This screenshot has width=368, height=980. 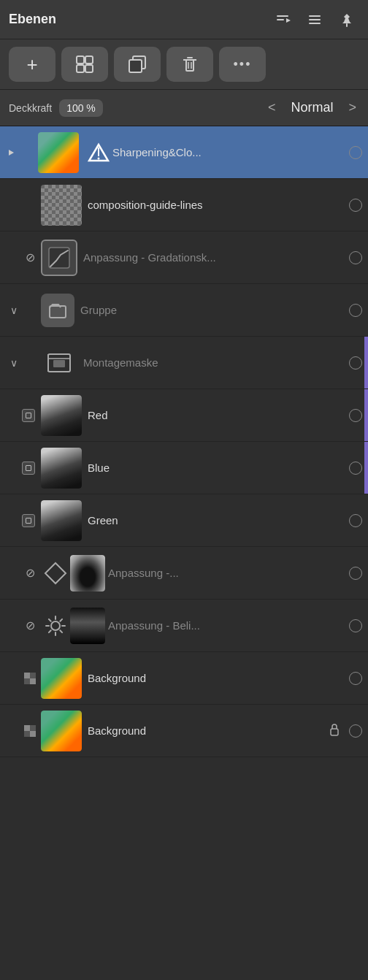 I want to click on duplicate-layer-button, so click(x=137, y=64).